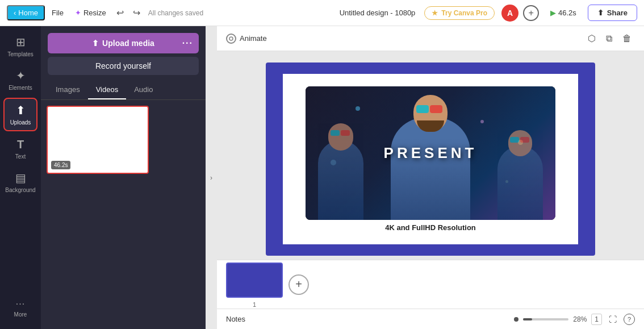 The width and height of the screenshot is (644, 329). What do you see at coordinates (68, 90) in the screenshot?
I see `tab-images: Images` at bounding box center [68, 90].